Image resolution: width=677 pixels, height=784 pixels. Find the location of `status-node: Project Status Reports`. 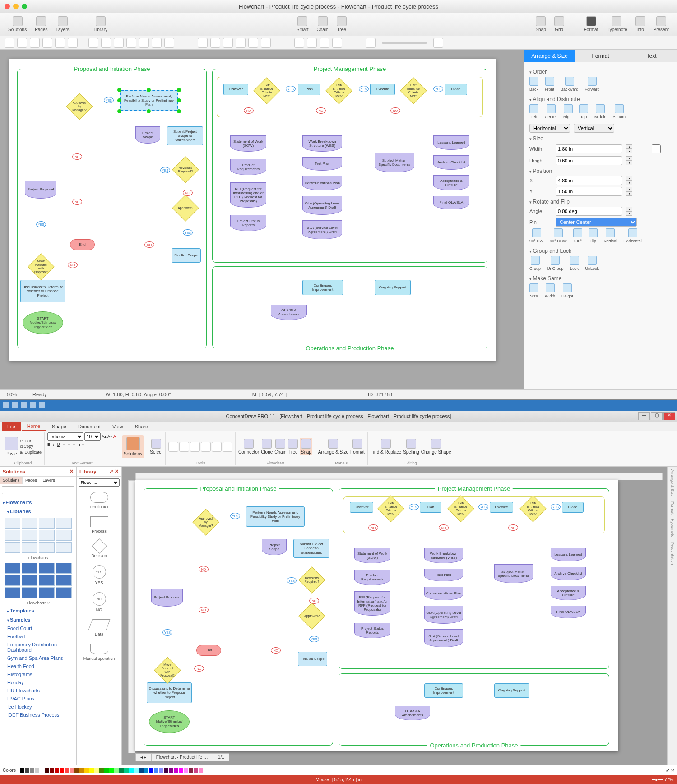

status-node: Project Status Reports is located at coordinates (248, 223).